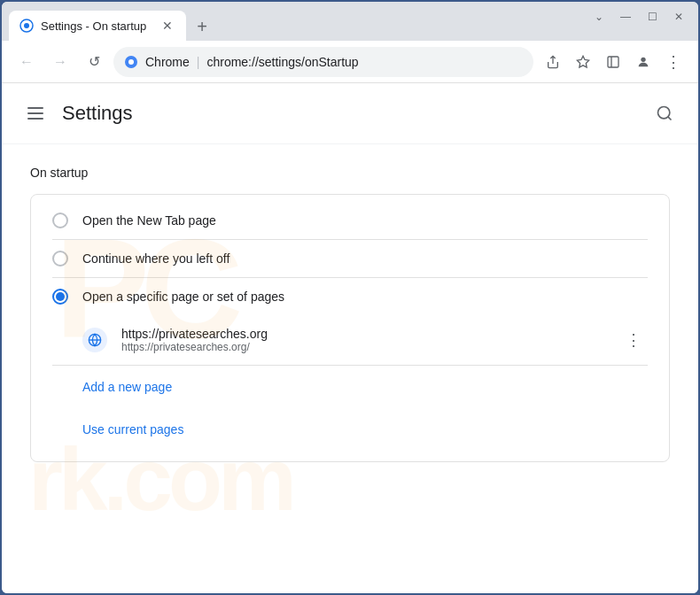  What do you see at coordinates (350, 113) in the screenshot?
I see `settings-title: Settings` at bounding box center [350, 113].